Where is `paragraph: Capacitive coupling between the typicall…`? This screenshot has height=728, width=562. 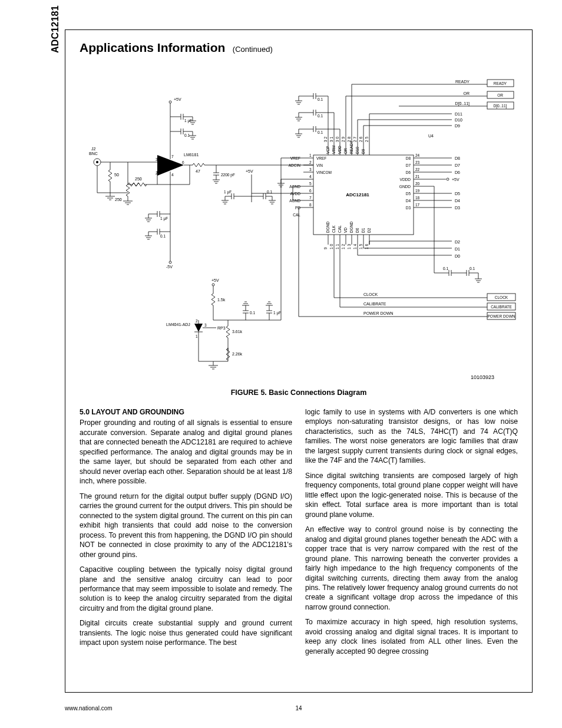 paragraph: Capacitive coupling between the typicall… is located at coordinates (186, 589).